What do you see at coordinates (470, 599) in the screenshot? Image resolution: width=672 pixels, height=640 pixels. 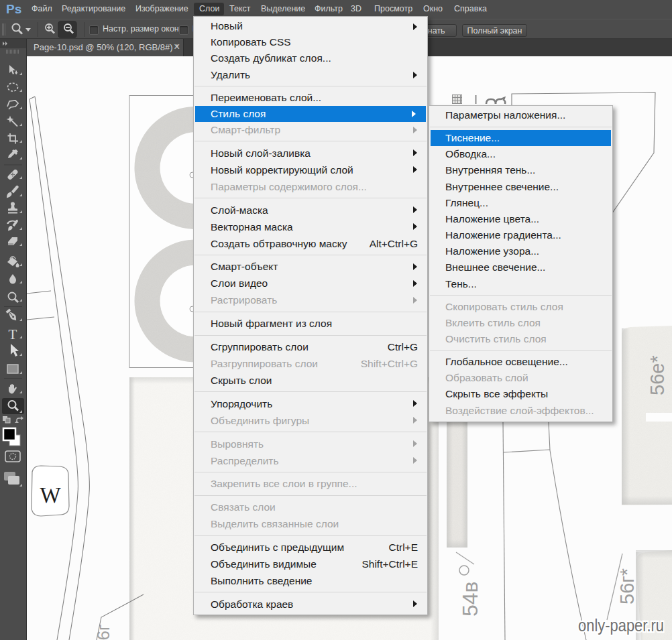 I see `svg-text: 54в` at bounding box center [470, 599].